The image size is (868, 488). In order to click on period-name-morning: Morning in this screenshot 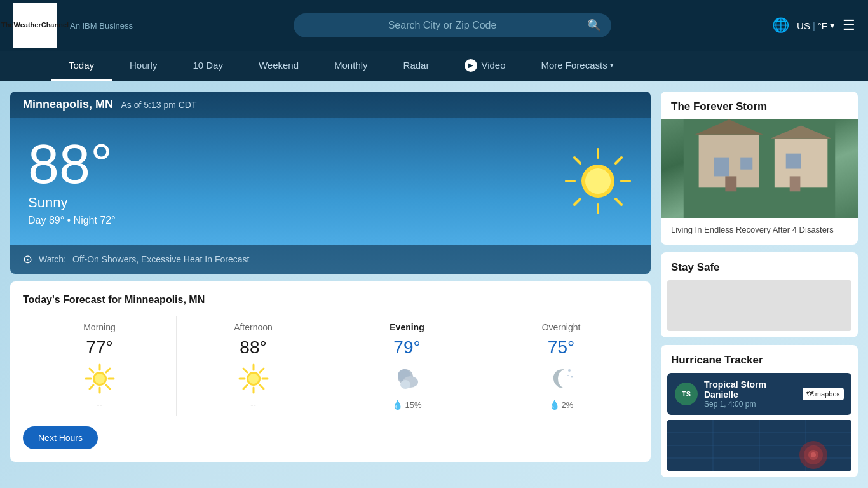, I will do `click(99, 327)`.